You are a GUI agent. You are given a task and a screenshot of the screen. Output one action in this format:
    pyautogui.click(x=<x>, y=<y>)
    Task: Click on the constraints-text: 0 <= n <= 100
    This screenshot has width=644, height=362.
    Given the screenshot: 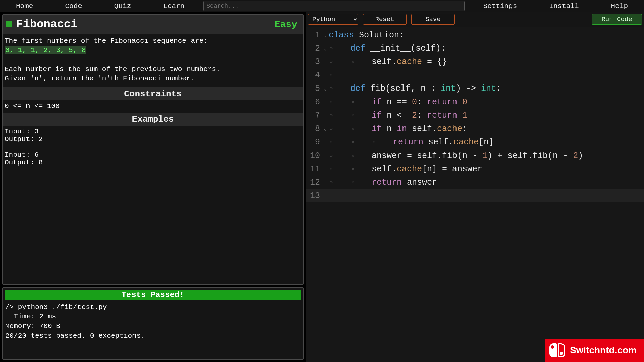 What is the action you would take?
    pyautogui.click(x=153, y=106)
    